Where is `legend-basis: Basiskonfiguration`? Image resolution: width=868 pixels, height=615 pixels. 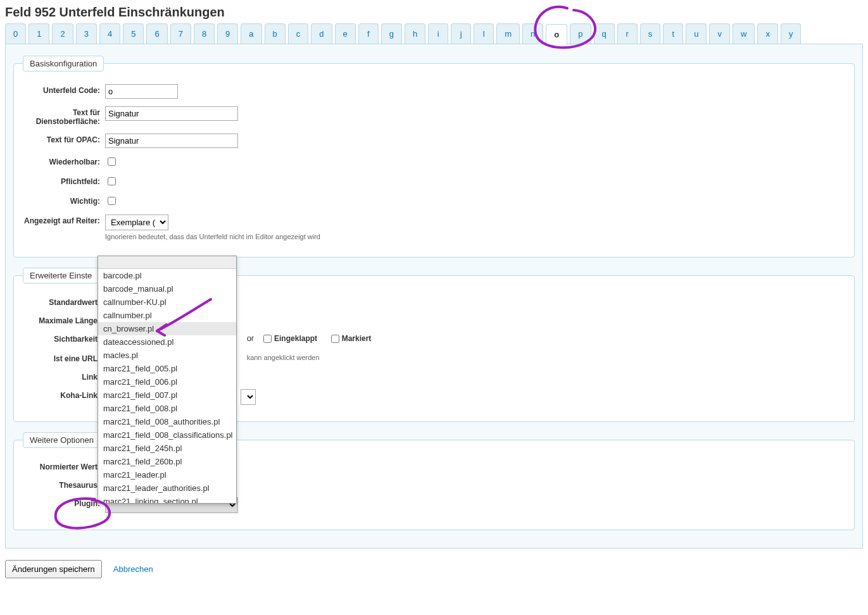 legend-basis: Basiskonfiguration is located at coordinates (63, 63).